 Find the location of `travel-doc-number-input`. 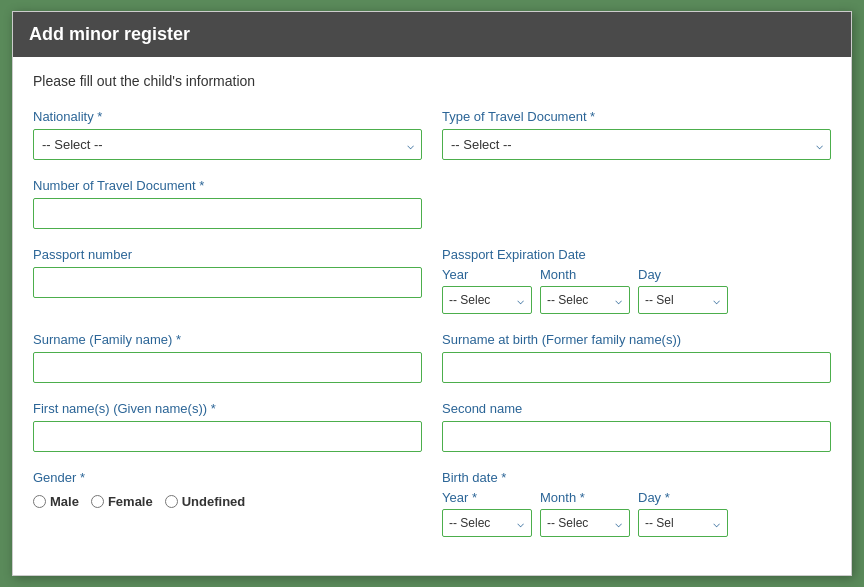

travel-doc-number-input is located at coordinates (228, 214).